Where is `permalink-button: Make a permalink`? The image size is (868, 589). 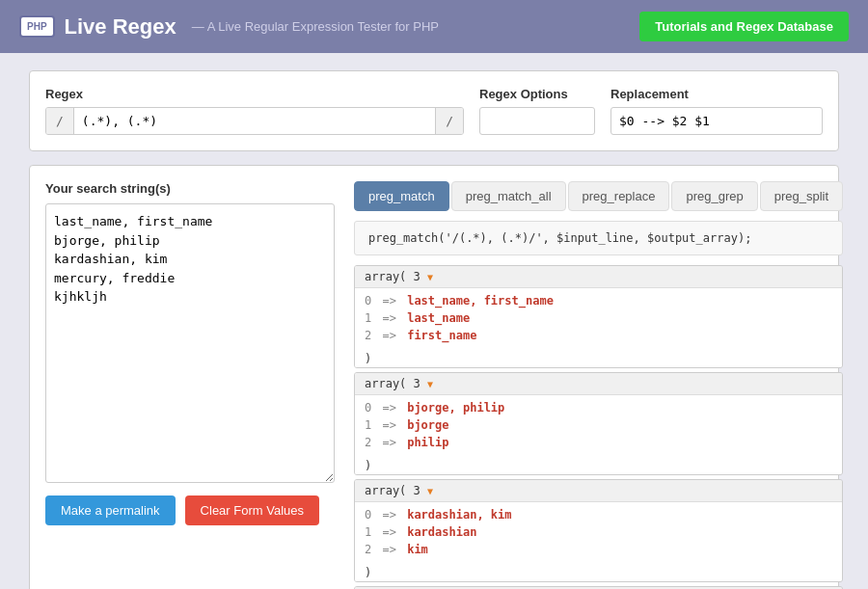 permalink-button: Make a permalink is located at coordinates (110, 511).